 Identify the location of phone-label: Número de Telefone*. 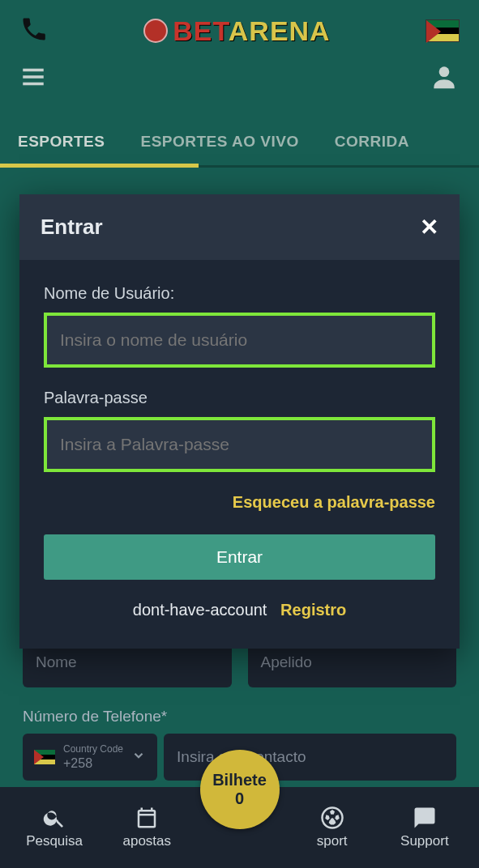
(240, 717).